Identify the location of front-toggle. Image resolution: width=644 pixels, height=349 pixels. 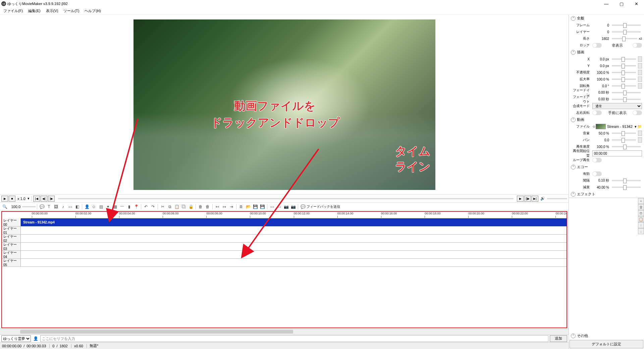
(637, 113).